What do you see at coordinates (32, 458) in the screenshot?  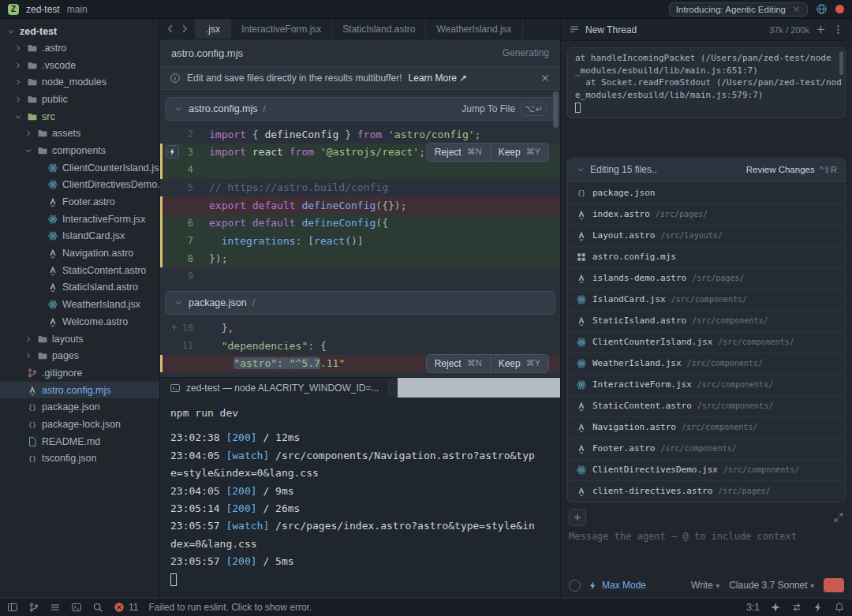 I see `json-icon: {}` at bounding box center [32, 458].